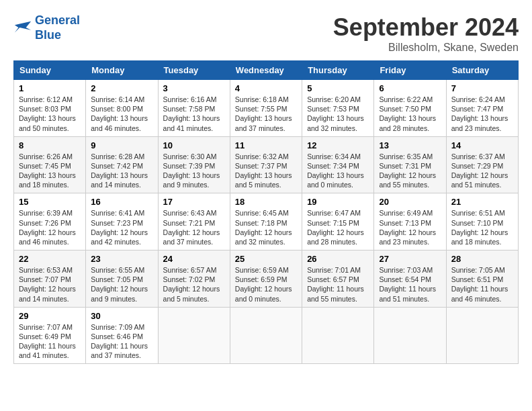 This screenshot has width=532, height=411. What do you see at coordinates (266, 201) in the screenshot?
I see `day-number: 18` at bounding box center [266, 201].